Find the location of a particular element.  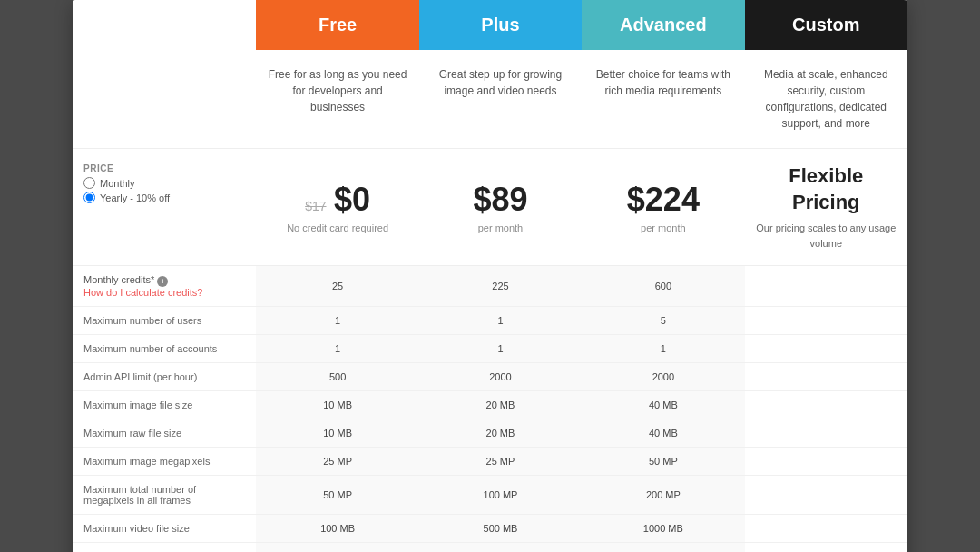

free-price-display: $17 $0 is located at coordinates (338, 200).